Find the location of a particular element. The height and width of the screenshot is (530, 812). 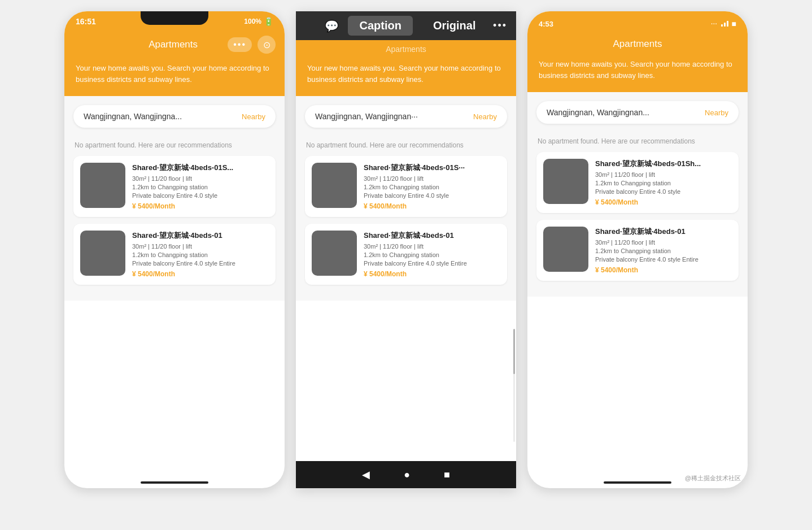

app-header-right: Apartments Your new home awaits you. Sea… is located at coordinates (638, 62).